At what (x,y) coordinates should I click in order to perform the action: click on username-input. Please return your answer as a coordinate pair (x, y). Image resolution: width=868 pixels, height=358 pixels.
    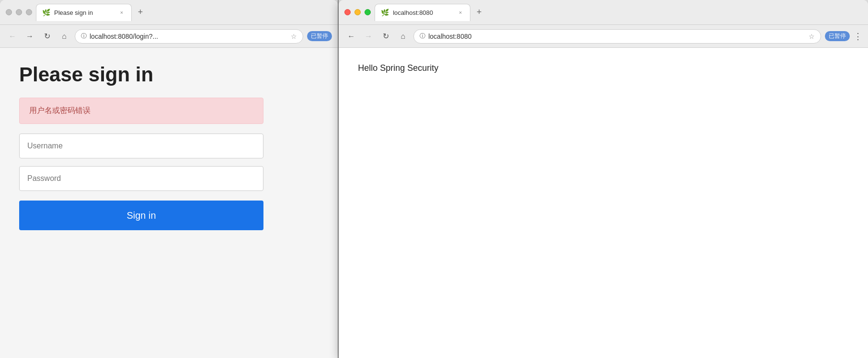
    Looking at the image, I should click on (141, 146).